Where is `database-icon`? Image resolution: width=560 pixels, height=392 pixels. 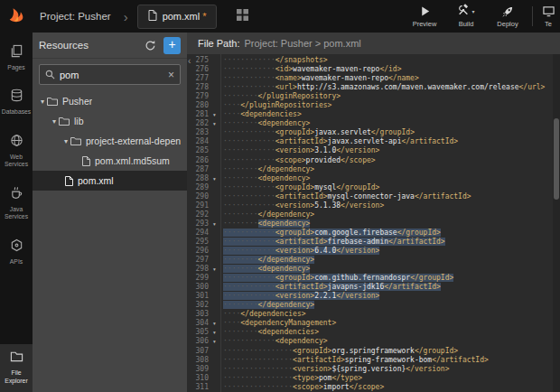 database-icon is located at coordinates (16, 98).